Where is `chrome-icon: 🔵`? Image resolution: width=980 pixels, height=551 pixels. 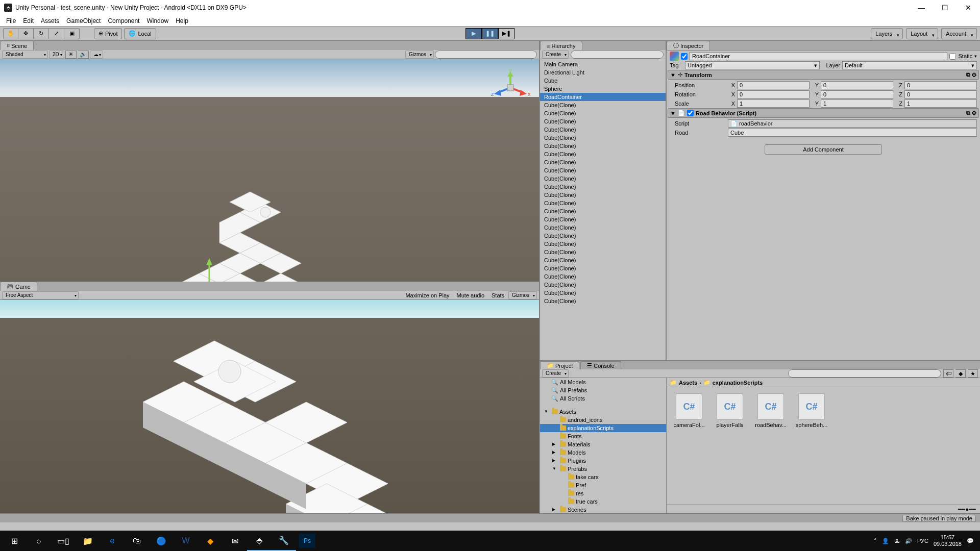
chrome-icon: 🔵 is located at coordinates (161, 541).